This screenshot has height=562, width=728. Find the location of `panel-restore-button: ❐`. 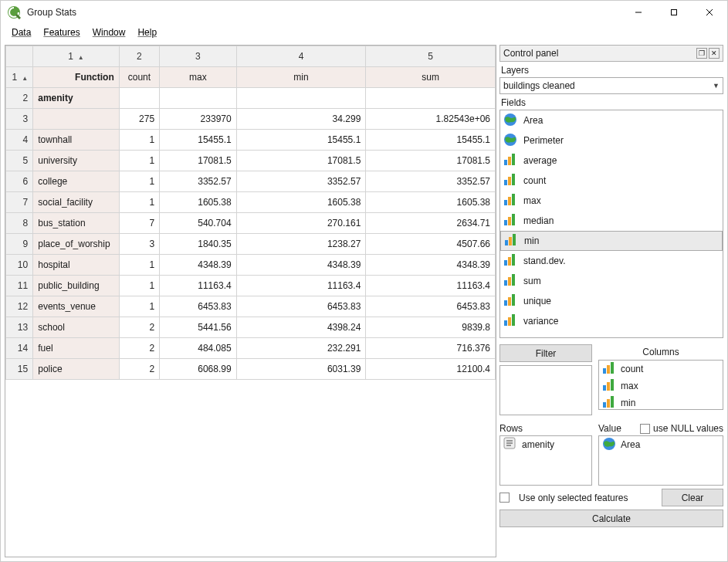

panel-restore-button: ❐ is located at coordinates (702, 53).